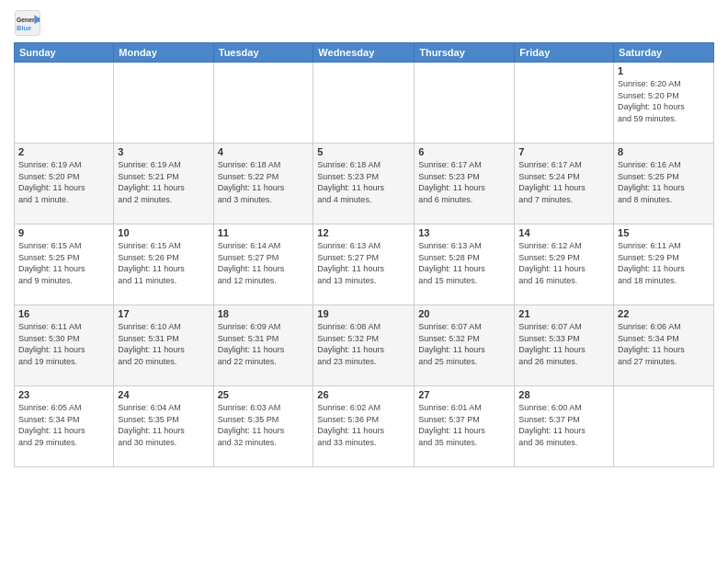 Image resolution: width=728 pixels, height=563 pixels. Describe the element at coordinates (28, 23) in the screenshot. I see `logo-icon: General Blue` at that location.